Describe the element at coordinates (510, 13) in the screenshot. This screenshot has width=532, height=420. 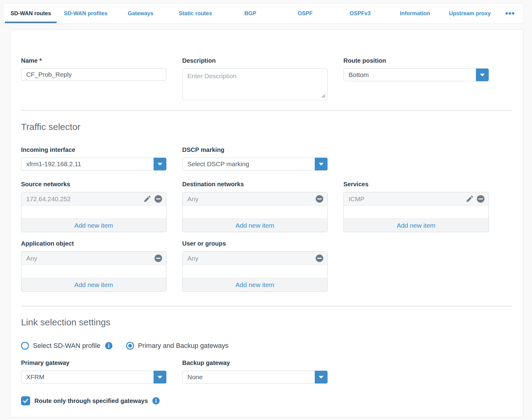
I see `ellipsis-icon: •••` at that location.